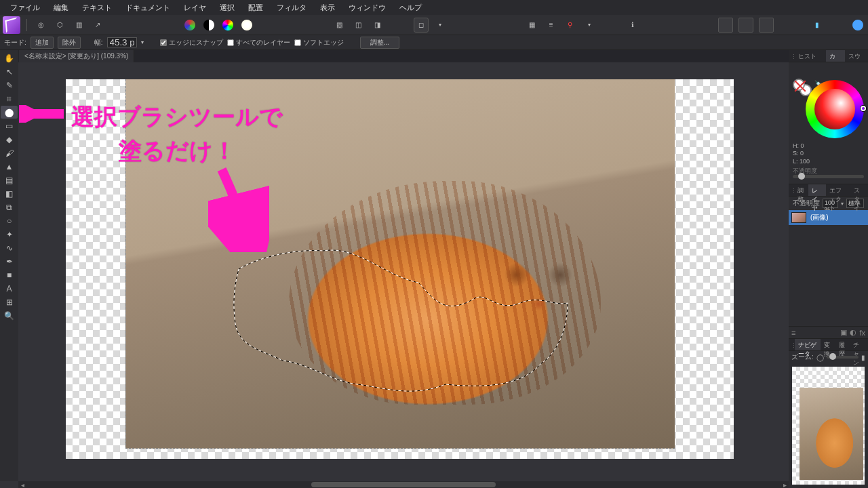 The height and width of the screenshot is (488, 868). I want to click on snapping-icon: ⚲, so click(570, 25).